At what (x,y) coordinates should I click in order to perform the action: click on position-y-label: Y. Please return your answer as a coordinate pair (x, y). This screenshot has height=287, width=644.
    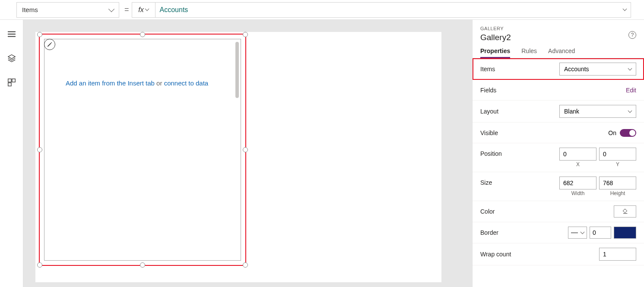
    Looking at the image, I should click on (618, 164).